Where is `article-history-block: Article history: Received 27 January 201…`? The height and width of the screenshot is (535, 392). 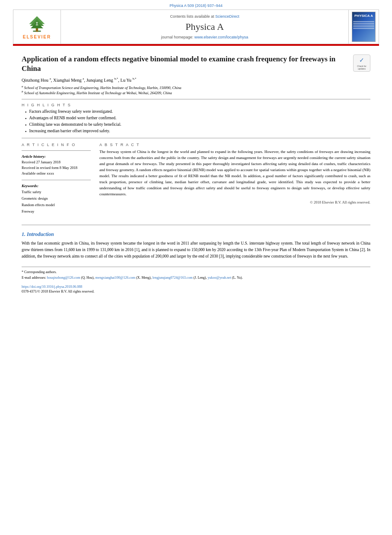
article-history-block: Article history: Received 27 January 201… is located at coordinates (56, 165).